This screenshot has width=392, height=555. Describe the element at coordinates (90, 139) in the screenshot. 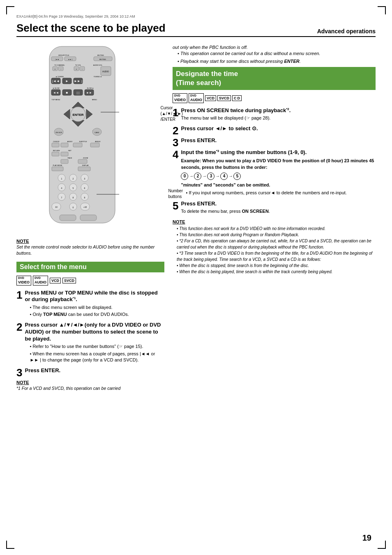

I see `remote-svg: GROUP/TITLE |◄◄ ►► | MUTING MUTING TV CH…` at that location.